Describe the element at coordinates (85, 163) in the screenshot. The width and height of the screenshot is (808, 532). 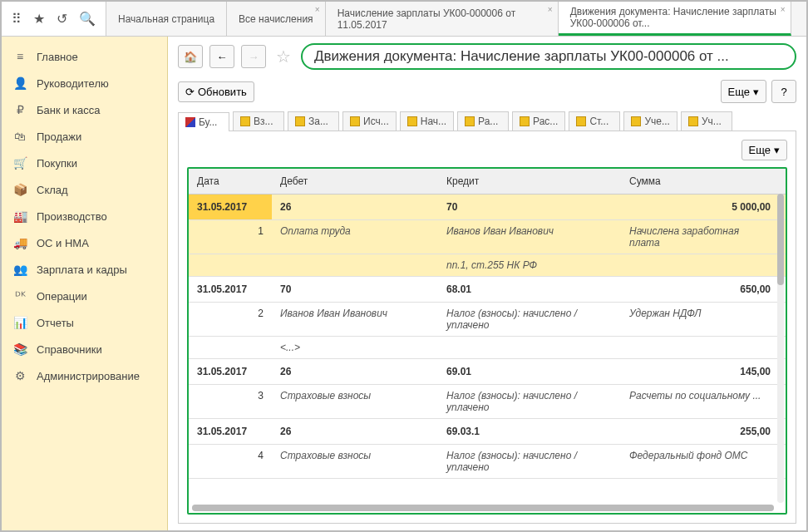
I see `sidebar-item: 🛒Покупки` at that location.